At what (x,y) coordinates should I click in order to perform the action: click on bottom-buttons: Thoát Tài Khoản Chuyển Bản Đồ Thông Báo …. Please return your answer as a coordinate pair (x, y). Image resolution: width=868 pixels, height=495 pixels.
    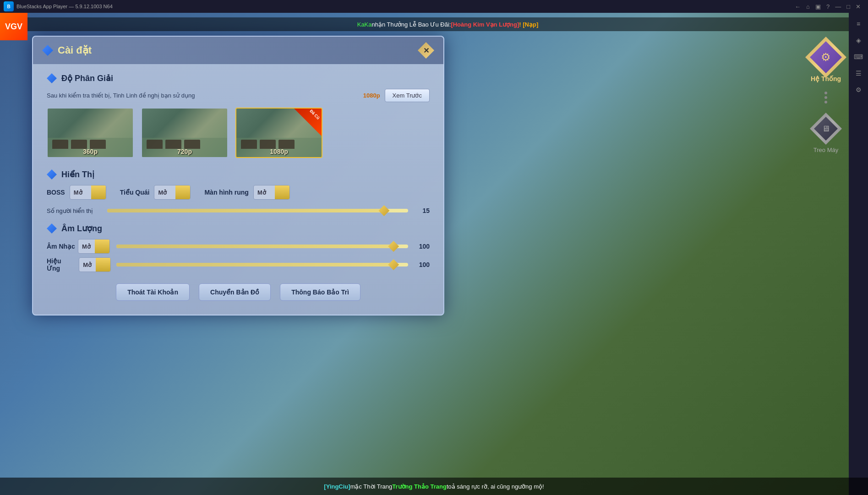
    Looking at the image, I should click on (238, 292).